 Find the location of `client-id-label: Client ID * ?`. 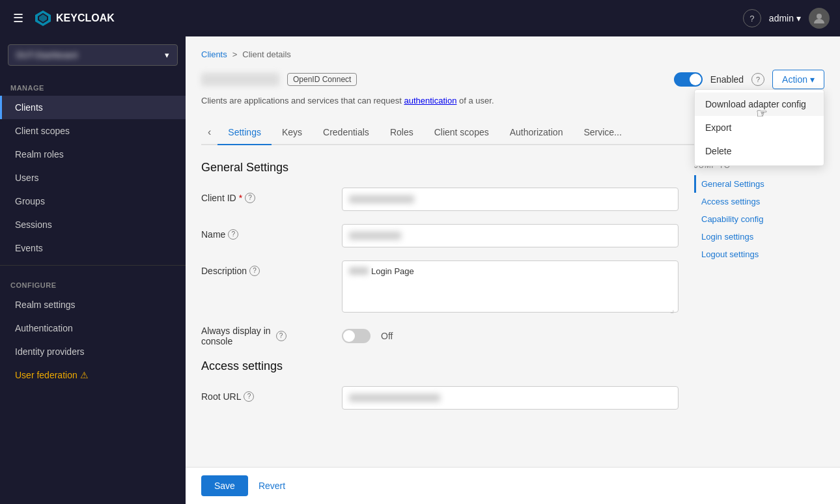

client-id-label: Client ID * ? is located at coordinates (266, 195).